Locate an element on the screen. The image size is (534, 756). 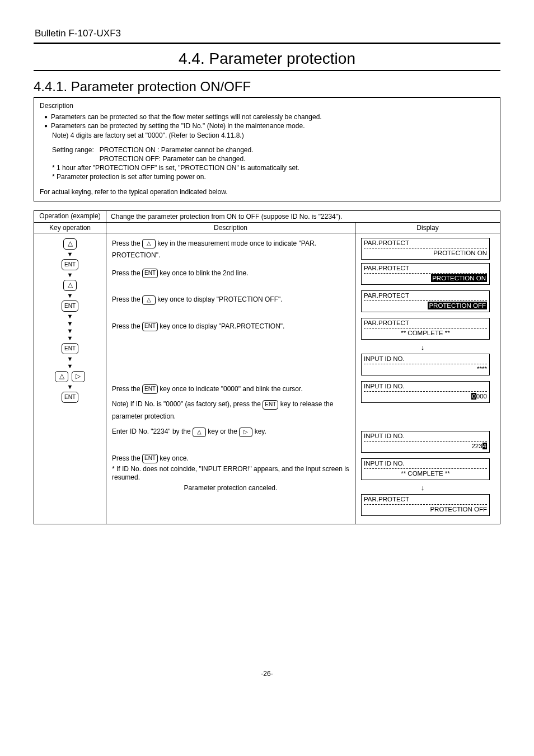
lcd-display: INPUT ID NO. 0000 is located at coordinates (425, 392).